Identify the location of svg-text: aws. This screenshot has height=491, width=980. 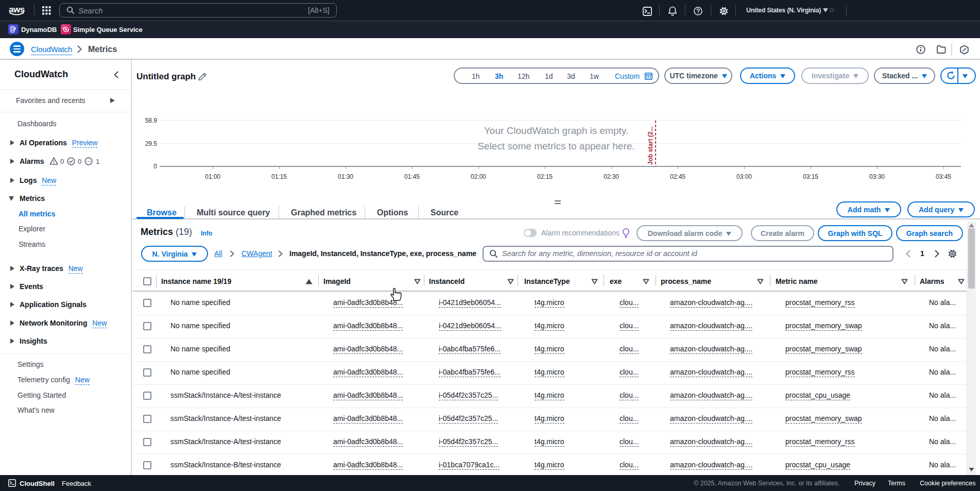
(16, 9).